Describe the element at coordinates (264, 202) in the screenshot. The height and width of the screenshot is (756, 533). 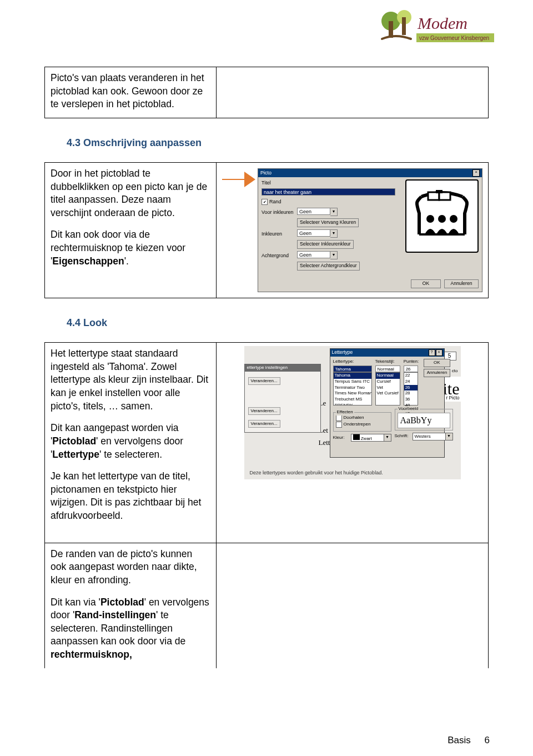
I see `rand-checkbox: ✔` at that location.